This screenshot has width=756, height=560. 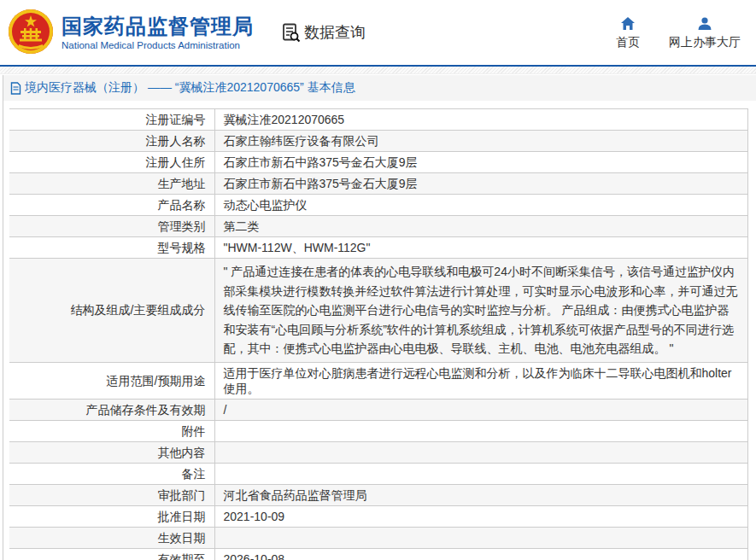 What do you see at coordinates (379, 88) in the screenshot?
I see `breadcrumb: 境内医疗器械（注册） —— “冀械注准20212070665” 基本信息` at bounding box center [379, 88].